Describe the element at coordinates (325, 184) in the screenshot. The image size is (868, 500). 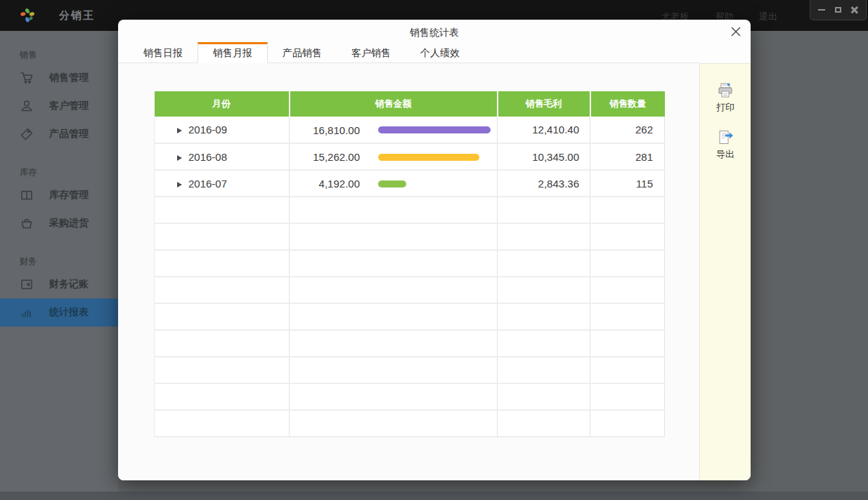
I see `amount-value: 4,192.00` at that location.